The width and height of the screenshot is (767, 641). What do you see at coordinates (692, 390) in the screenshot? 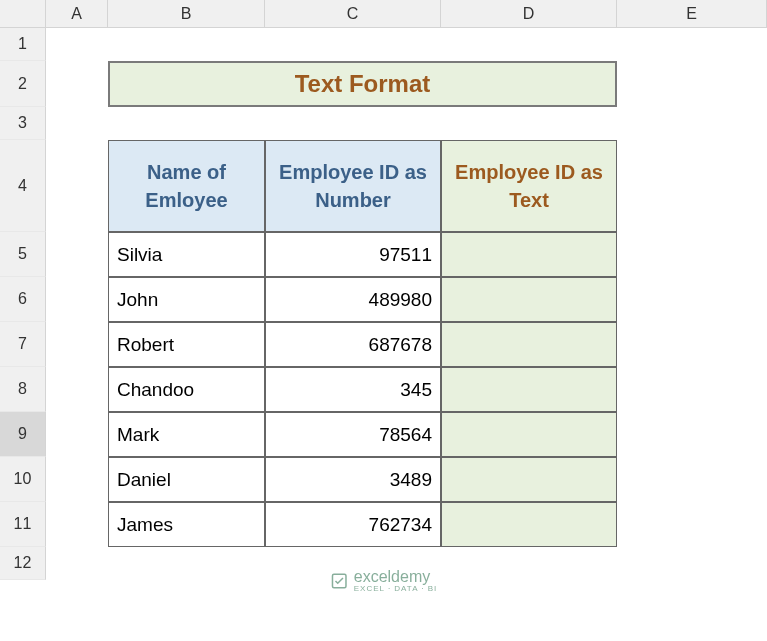
I see `cell-e8` at bounding box center [692, 390].